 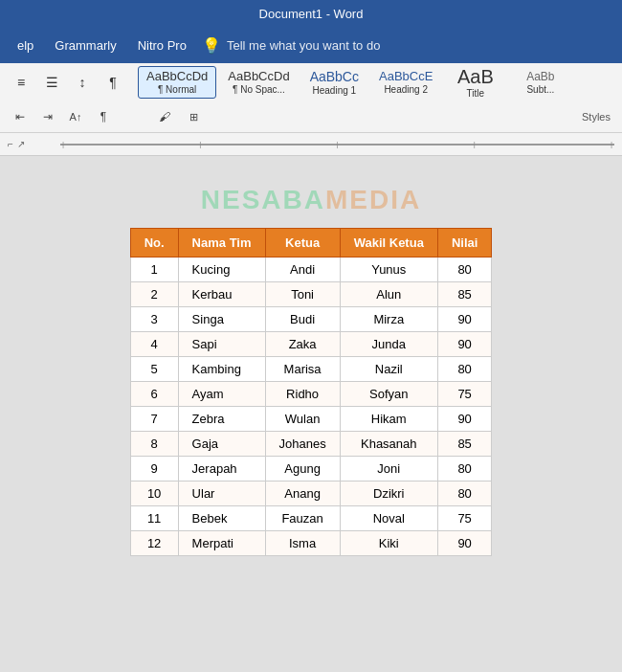 What do you see at coordinates (389, 544) in the screenshot?
I see `table-cell: Kiki` at bounding box center [389, 544].